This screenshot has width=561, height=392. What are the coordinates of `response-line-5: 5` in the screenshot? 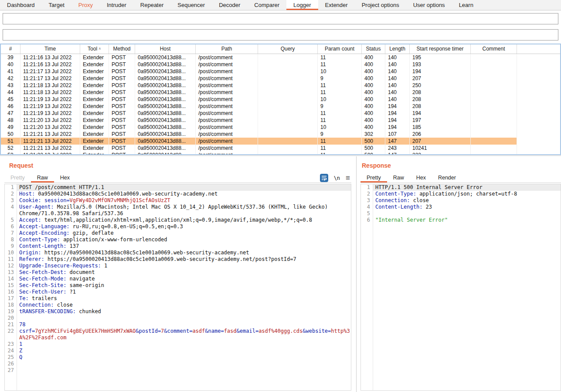 It's located at (461, 213).